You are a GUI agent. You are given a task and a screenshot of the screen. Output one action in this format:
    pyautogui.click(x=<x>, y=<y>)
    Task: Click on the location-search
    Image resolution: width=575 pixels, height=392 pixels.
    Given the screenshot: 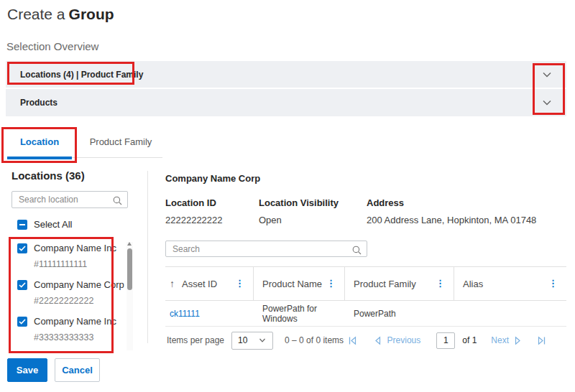 What is the action you would take?
    pyautogui.click(x=70, y=200)
    